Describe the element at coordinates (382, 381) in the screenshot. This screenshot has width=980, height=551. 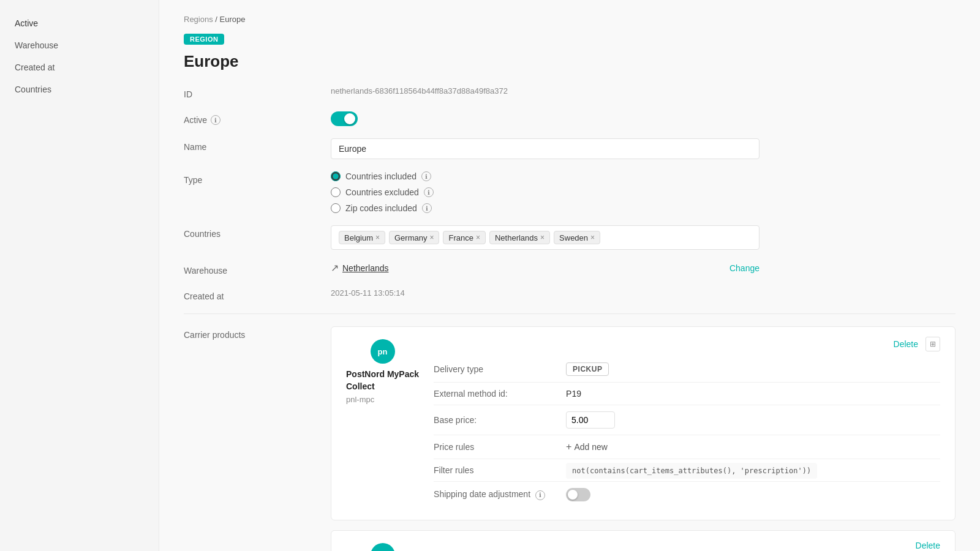
I see `carrier-name-1: PostNord MyPack Collect` at that location.